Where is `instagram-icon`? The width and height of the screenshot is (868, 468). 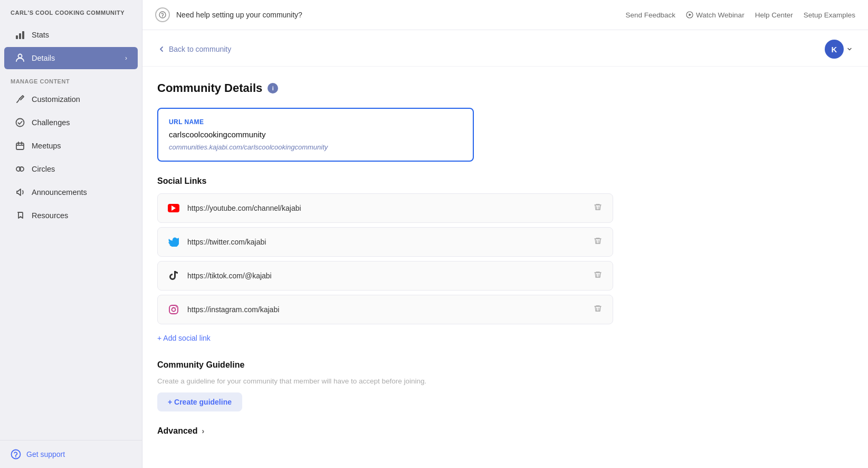 instagram-icon is located at coordinates (174, 310).